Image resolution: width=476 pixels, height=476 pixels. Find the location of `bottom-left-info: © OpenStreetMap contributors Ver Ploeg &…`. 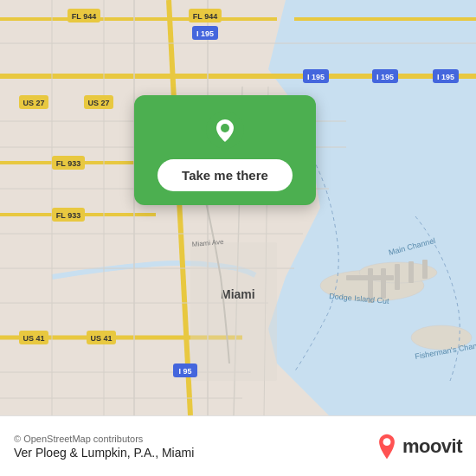

bottom-left-info: © OpenStreetMap contributors Ver Ploeg &… is located at coordinates (104, 447).